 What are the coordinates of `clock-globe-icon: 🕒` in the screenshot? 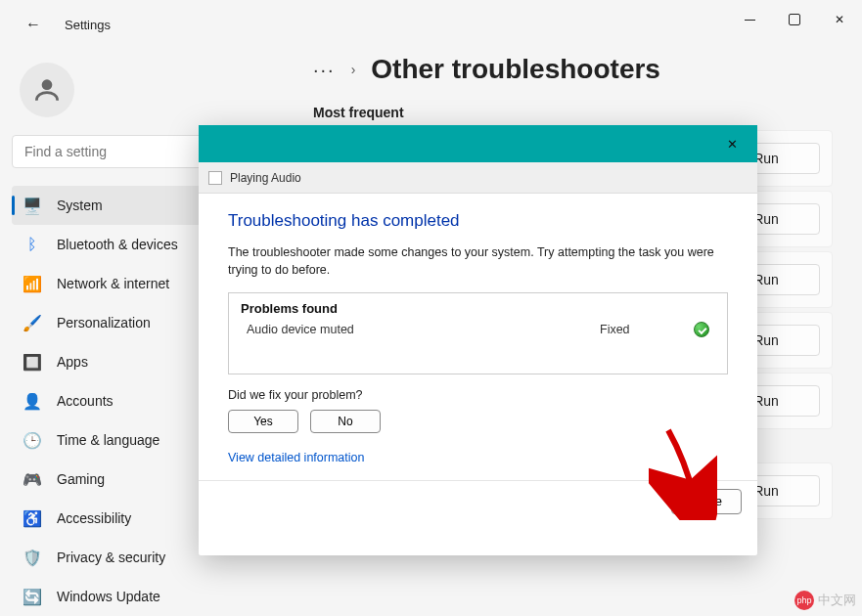 It's located at (32, 440).